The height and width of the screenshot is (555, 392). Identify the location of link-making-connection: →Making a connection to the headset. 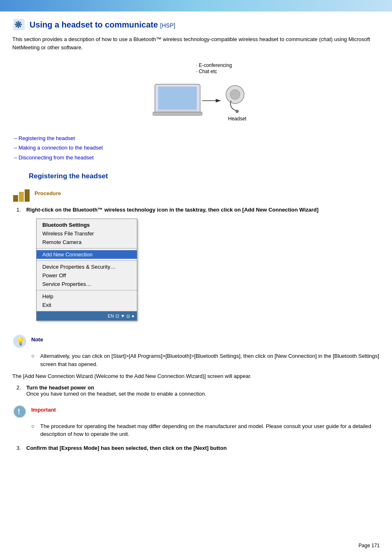
(196, 148).